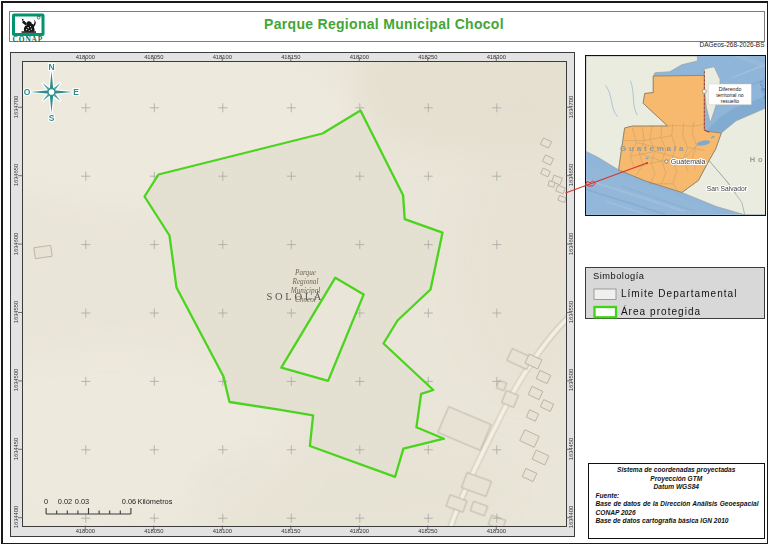 This screenshot has height=544, width=768. Describe the element at coordinates (730, 101) in the screenshot. I see `svg-text: resuelto` at that location.